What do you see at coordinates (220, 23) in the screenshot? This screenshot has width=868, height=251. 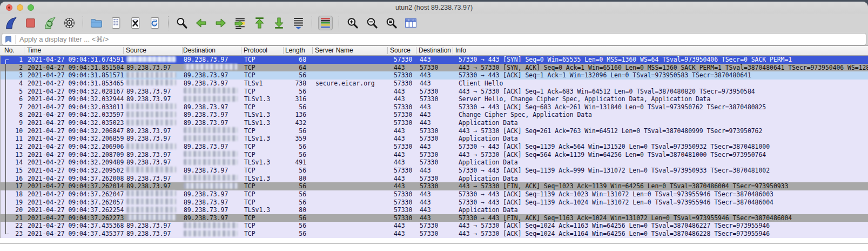 I see `next-packet-icon` at bounding box center [220, 23].